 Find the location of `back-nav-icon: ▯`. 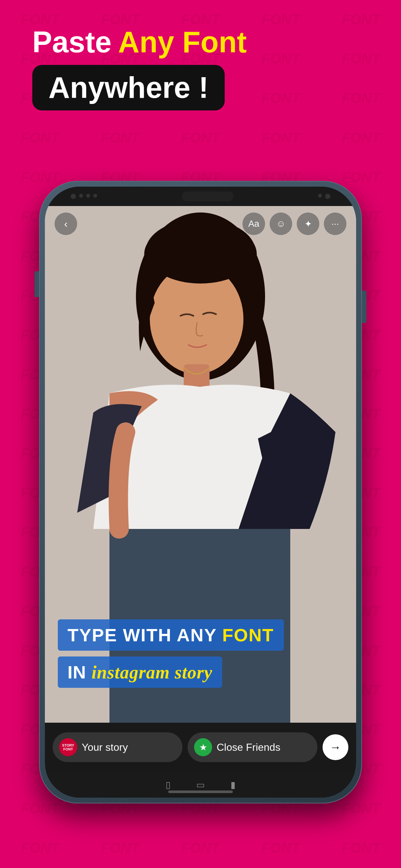

back-nav-icon: ▯ is located at coordinates (168, 785).